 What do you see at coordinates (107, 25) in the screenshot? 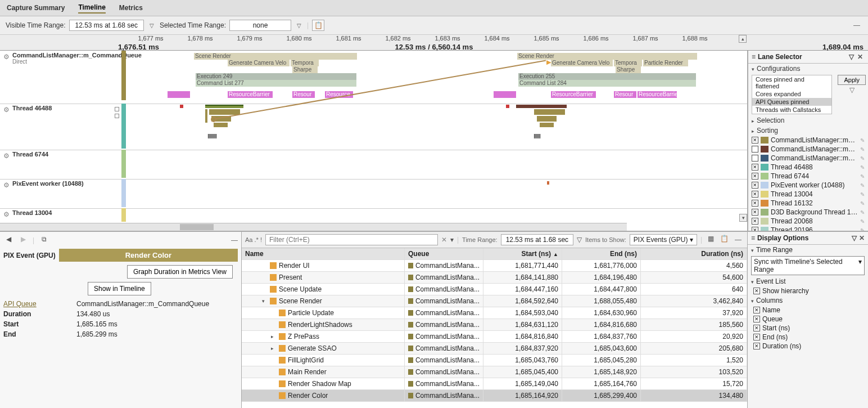
I see `visible-range-value: 12.53 ms at 1.68 sec` at bounding box center [107, 25].